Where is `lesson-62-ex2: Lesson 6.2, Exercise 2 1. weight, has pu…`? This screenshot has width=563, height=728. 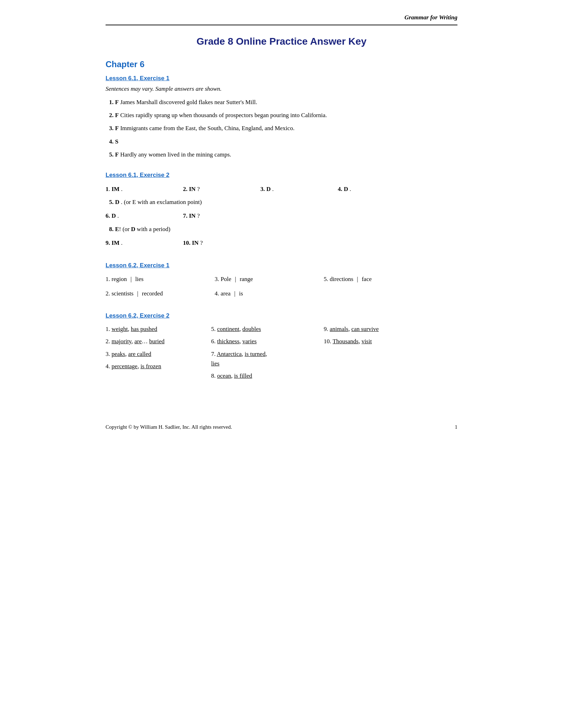
lesson-62-ex2: Lesson 6.2, Exercise 2 1. weight, has pu… is located at coordinates (282, 347).